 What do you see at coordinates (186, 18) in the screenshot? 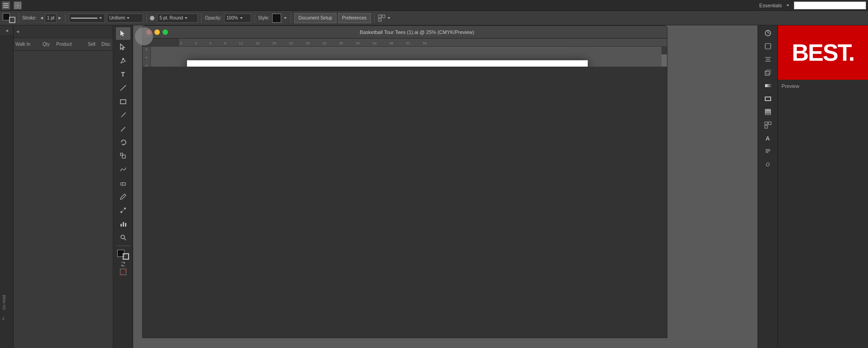
I see `dot-size-dropdown-icon` at bounding box center [186, 18].